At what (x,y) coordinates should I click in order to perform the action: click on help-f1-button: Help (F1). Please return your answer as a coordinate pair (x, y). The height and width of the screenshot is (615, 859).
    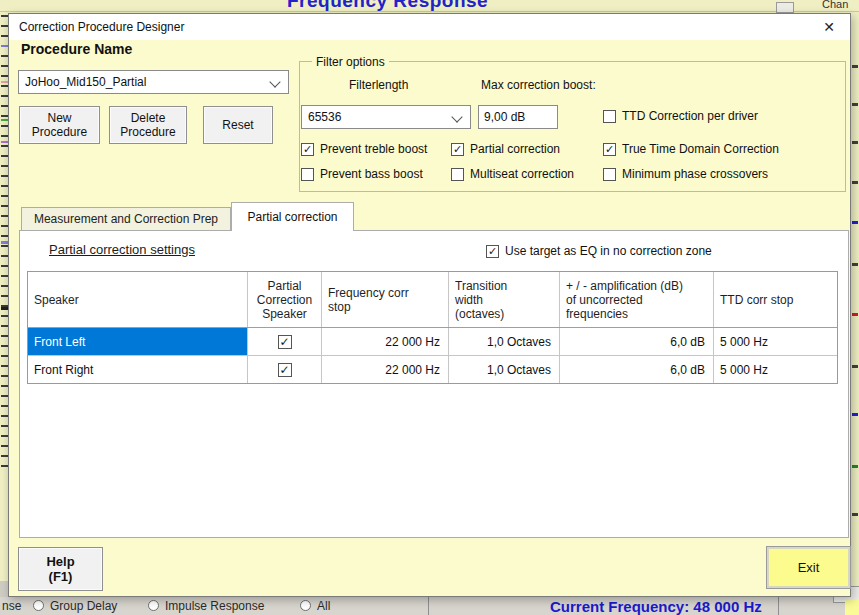
    Looking at the image, I should click on (60, 569).